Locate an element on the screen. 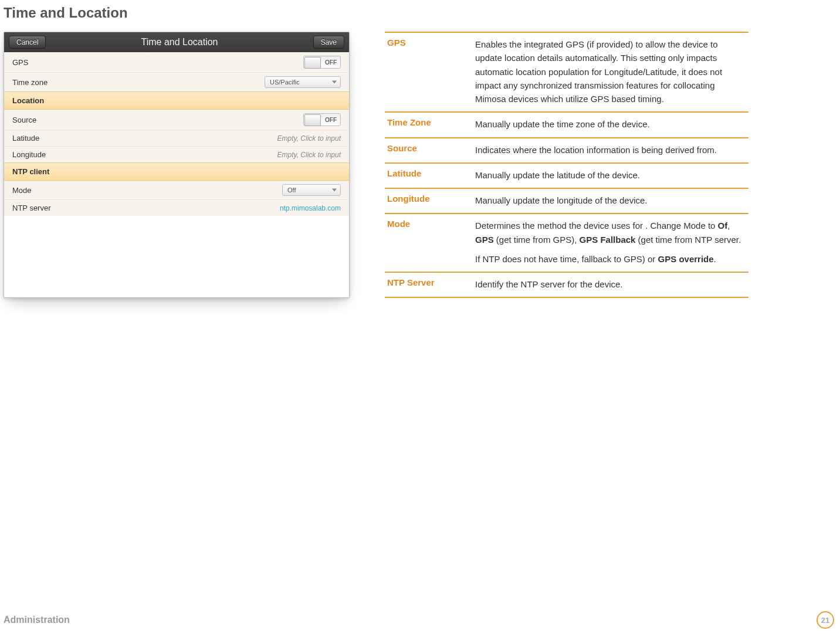 The image size is (840, 637). longitude-input: Empty, Click to input is located at coordinates (309, 155).